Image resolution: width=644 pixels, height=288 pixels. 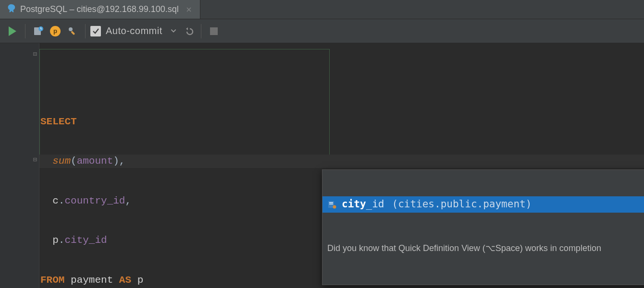 What do you see at coordinates (342, 201) in the screenshot?
I see `code-line: c.country_id,` at bounding box center [342, 201].